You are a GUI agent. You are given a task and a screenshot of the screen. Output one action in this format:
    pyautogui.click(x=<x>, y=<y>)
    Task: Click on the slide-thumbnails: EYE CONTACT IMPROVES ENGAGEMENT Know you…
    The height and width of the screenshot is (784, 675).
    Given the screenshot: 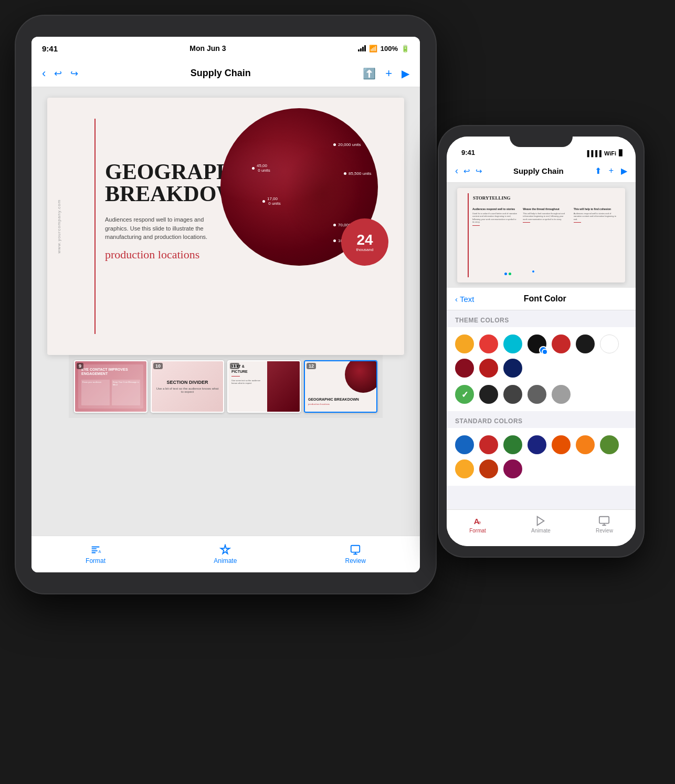 What is the action you would take?
    pyautogui.click(x=226, y=386)
    